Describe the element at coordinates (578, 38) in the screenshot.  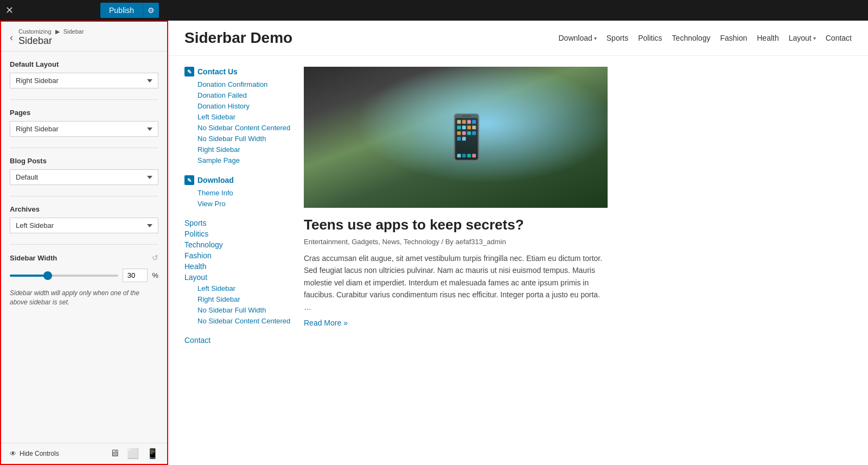
I see `nav-download: Download ▾` at that location.